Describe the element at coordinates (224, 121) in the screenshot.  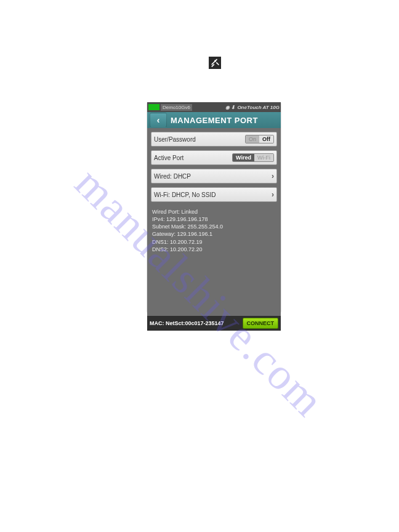
I see `screen-title: MANAGEMENT PORT` at that location.